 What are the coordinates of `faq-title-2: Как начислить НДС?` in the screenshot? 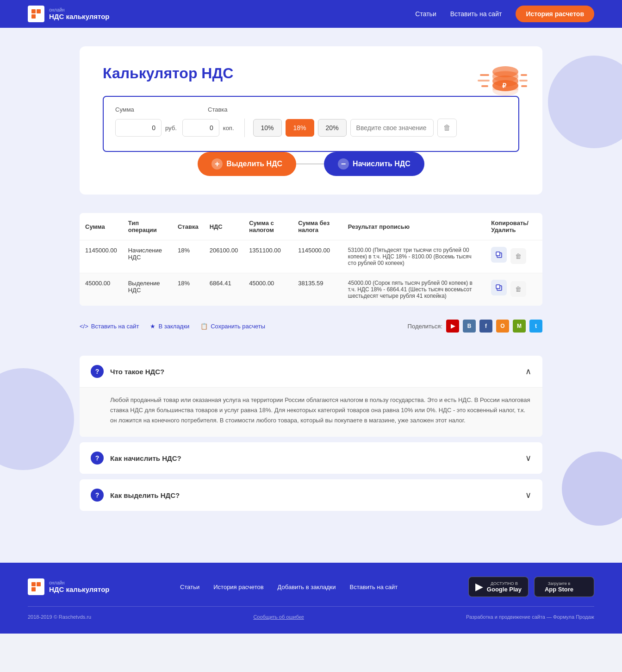 It's located at (146, 458).